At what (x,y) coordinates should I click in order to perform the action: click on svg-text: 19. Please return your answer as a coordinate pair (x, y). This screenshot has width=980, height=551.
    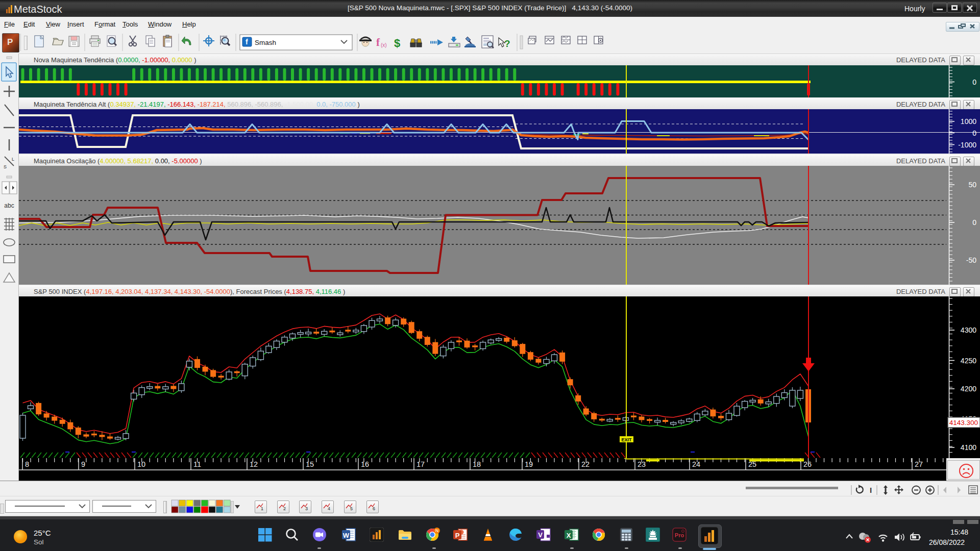
    Looking at the image, I should click on (529, 464).